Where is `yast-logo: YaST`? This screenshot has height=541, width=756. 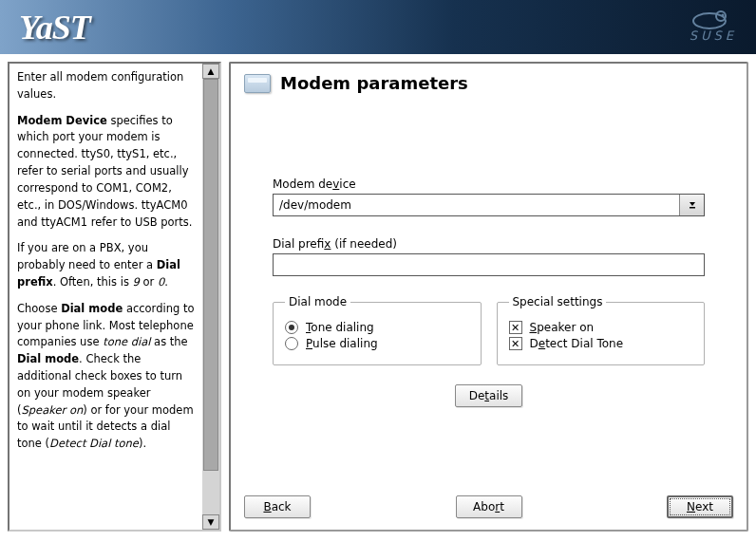
yast-logo: YaST is located at coordinates (55, 28).